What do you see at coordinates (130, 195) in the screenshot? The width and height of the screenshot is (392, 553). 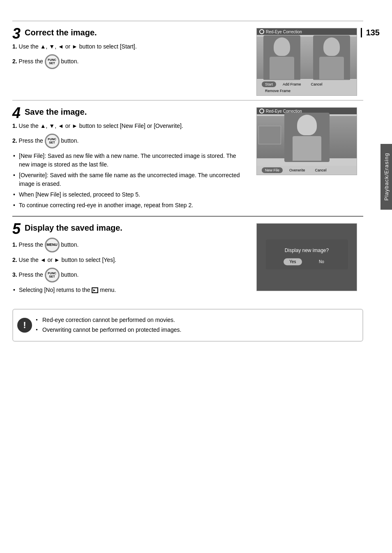 I see `step4-bullet3: When [New File] is selected, proceed to …` at bounding box center [130, 195].